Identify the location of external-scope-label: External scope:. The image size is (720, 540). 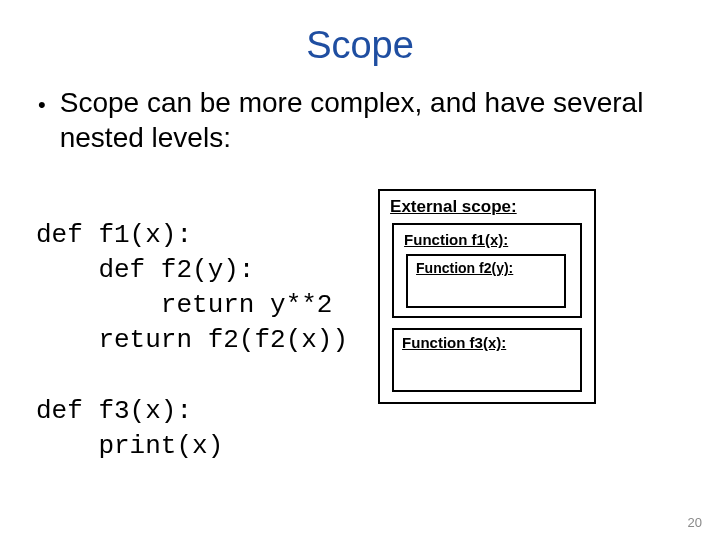
(487, 207).